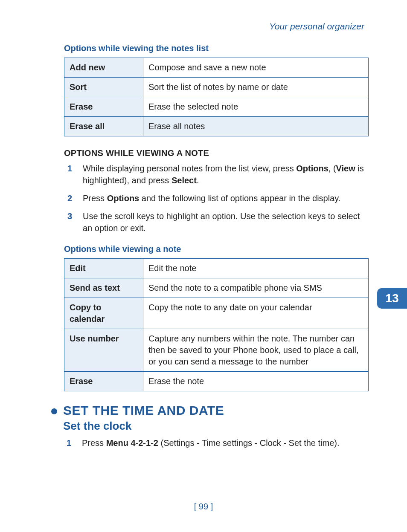 The width and height of the screenshot is (407, 532). What do you see at coordinates (216, 174) in the screenshot?
I see `step-item: While displaying personal notes from the…` at bounding box center [216, 174].